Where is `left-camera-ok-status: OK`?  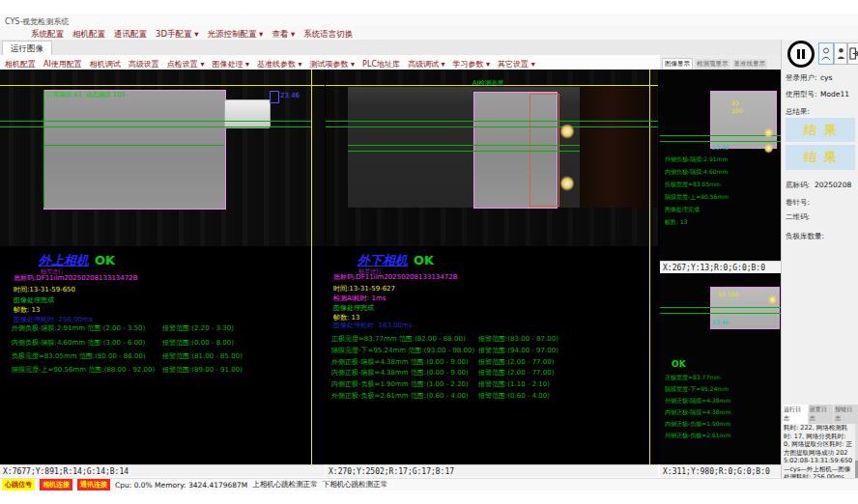 left-camera-ok-status: OK is located at coordinates (104, 261).